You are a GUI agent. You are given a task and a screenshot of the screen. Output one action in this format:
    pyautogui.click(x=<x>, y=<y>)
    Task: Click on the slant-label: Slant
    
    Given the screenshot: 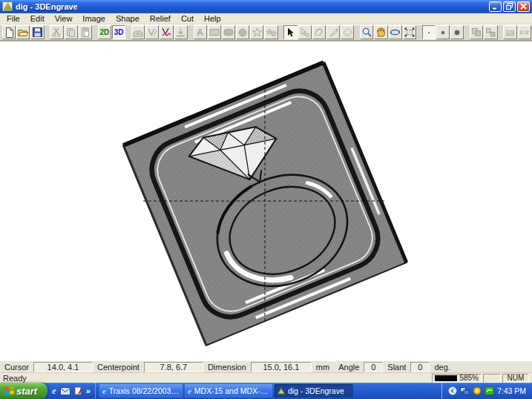 What is the action you would take?
    pyautogui.click(x=396, y=367)
    